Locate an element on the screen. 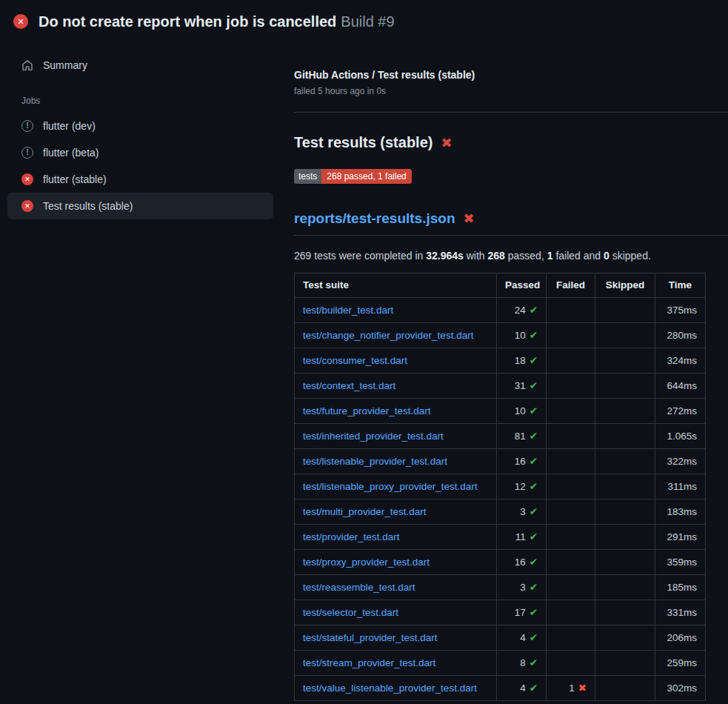 This screenshot has width=728, height=704. build-number: Build #9 is located at coordinates (367, 21).